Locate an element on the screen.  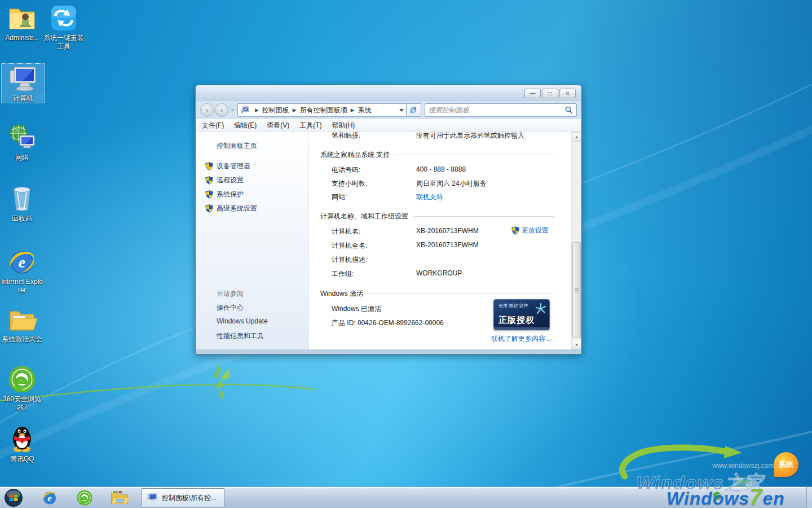
crumb-all-items: 所有控制面板项 is located at coordinates (324, 111).